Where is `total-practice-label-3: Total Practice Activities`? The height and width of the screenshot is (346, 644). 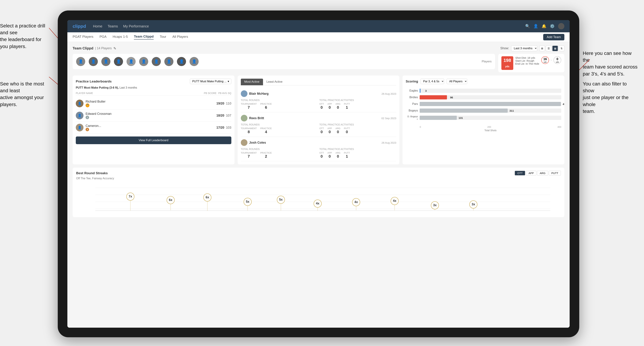
total-practice-label-3: Total Practice Activities is located at coordinates (358, 149).